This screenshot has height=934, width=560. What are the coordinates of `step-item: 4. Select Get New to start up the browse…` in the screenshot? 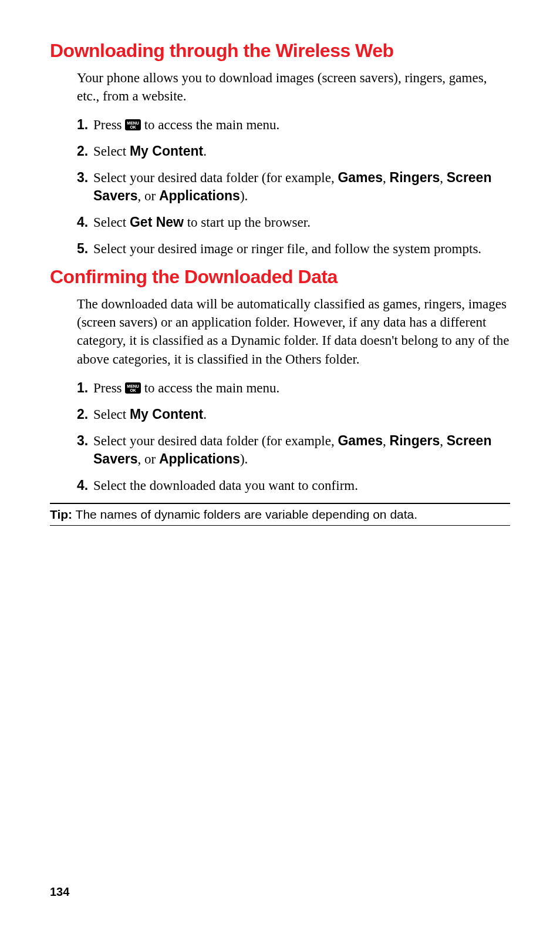 It's located at (294, 222).